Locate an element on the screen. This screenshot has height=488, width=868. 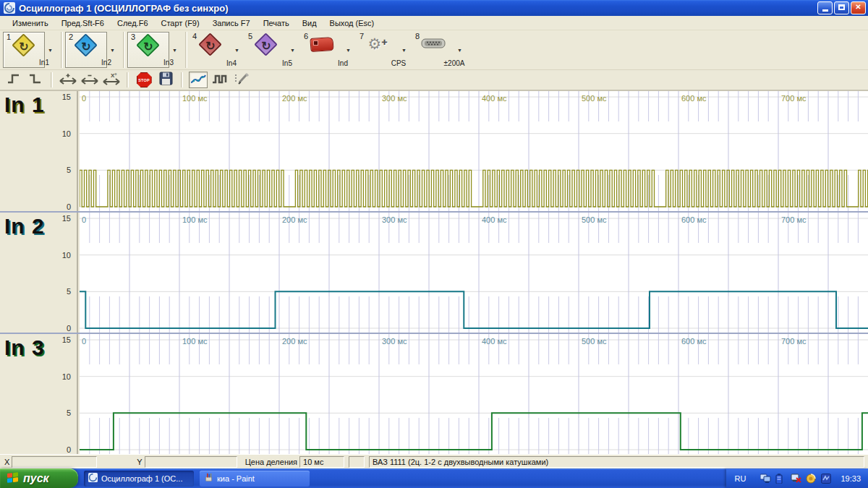
wave-digital-button is located at coordinates (220, 80).